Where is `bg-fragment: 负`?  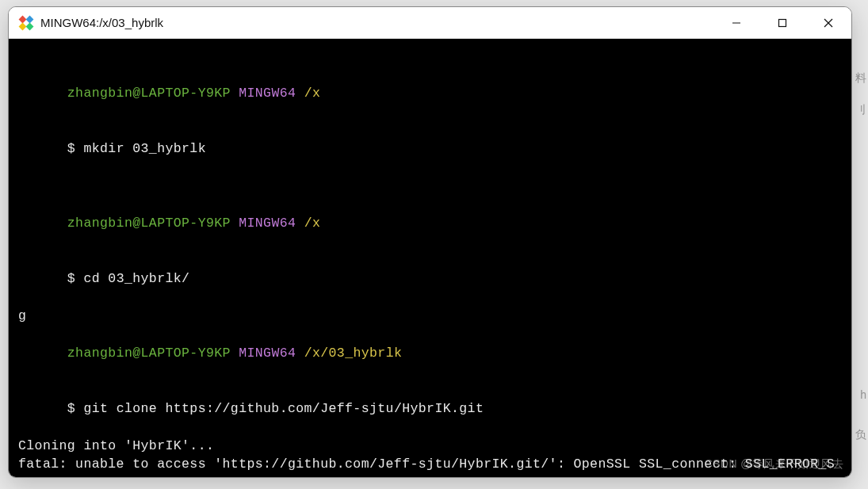
bg-fragment: 负 is located at coordinates (861, 435).